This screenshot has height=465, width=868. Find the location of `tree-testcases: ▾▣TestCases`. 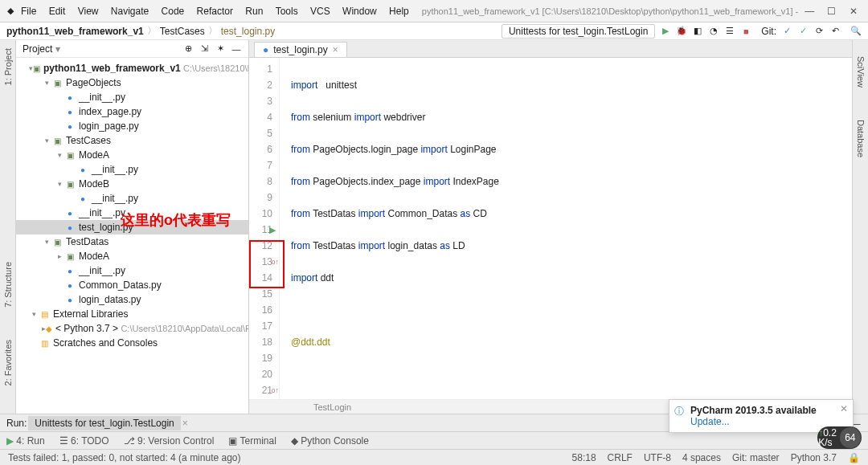

tree-testcases: ▾▣TestCases is located at coordinates (132, 141).